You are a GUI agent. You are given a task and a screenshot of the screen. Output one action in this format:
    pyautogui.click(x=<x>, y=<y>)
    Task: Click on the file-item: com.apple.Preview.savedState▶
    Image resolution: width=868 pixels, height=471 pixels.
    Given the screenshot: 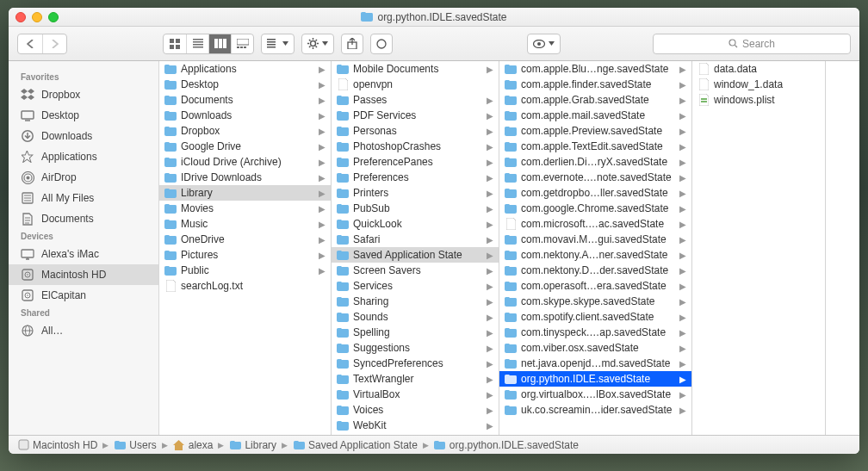 What is the action you would take?
    pyautogui.click(x=596, y=131)
    